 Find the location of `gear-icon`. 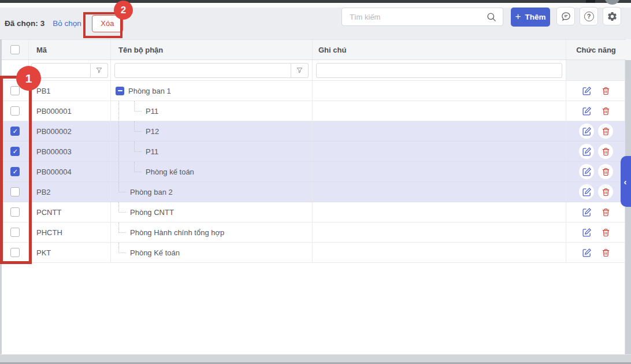

gear-icon is located at coordinates (613, 16).